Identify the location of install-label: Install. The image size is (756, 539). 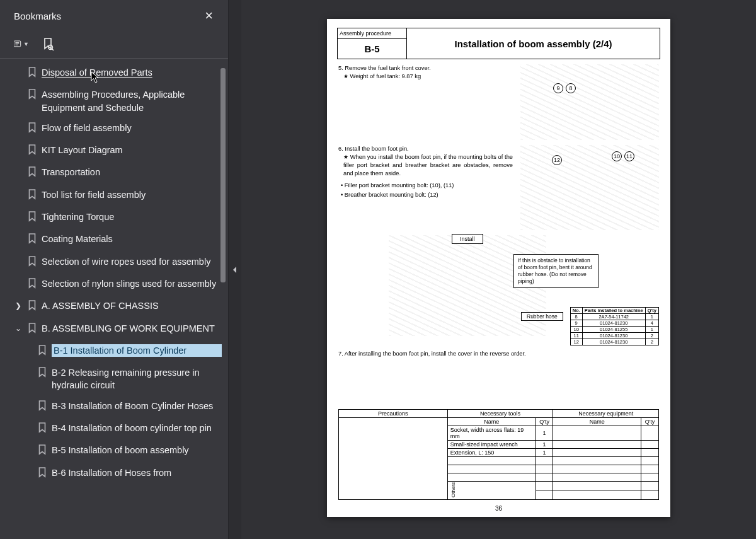
(467, 239).